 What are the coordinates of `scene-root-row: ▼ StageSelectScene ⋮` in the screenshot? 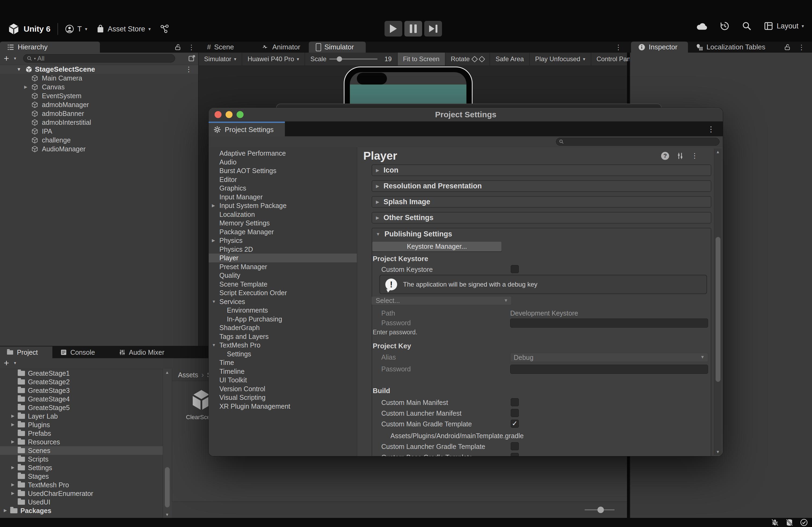 It's located at (99, 69).